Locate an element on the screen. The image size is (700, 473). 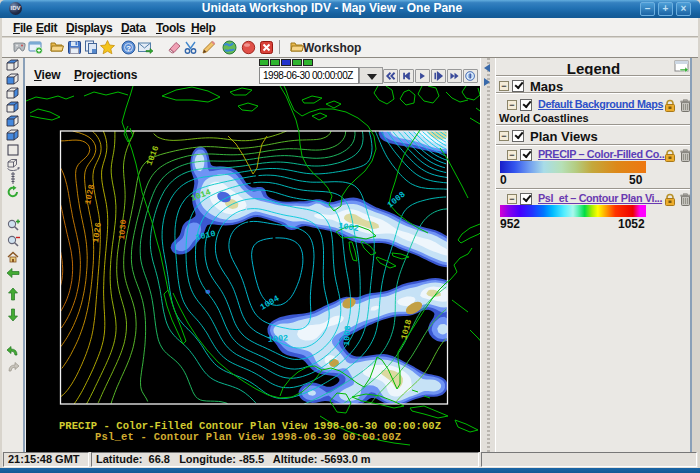
svg-text: 1016 is located at coordinates (154, 156).